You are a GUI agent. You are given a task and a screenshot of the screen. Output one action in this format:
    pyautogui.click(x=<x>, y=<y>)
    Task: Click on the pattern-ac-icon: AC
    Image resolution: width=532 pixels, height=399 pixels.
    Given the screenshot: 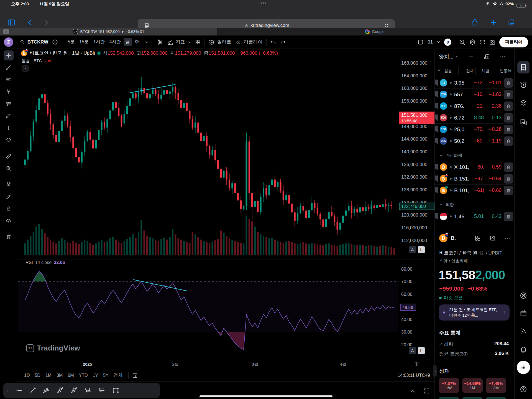 What is the action you would take?
    pyautogui.click(x=74, y=390)
    